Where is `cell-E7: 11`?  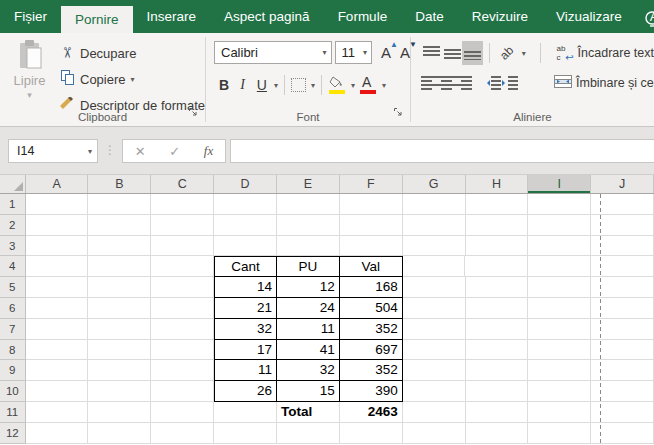
cell-E7: 11 is located at coordinates (308, 330).